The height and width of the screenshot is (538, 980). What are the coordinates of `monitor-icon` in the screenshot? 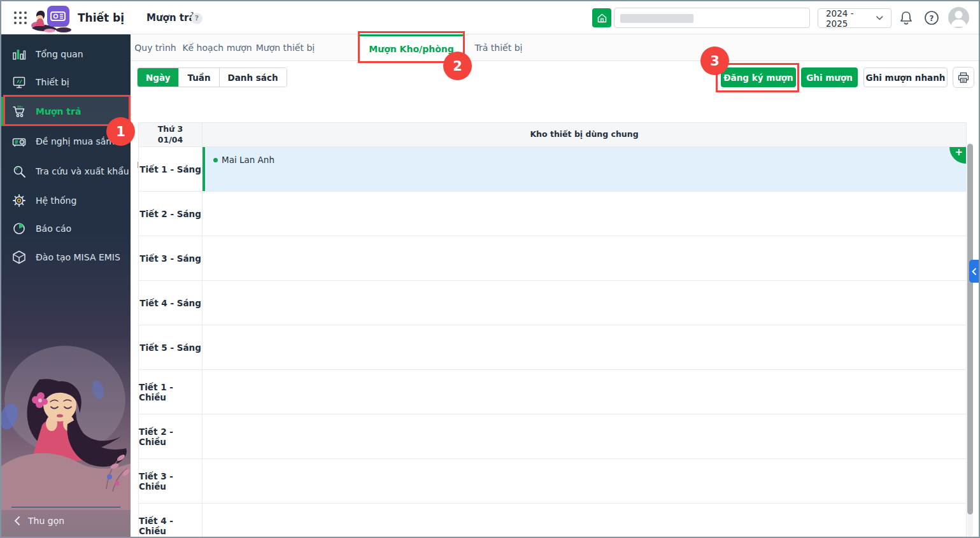 It's located at (19, 82).